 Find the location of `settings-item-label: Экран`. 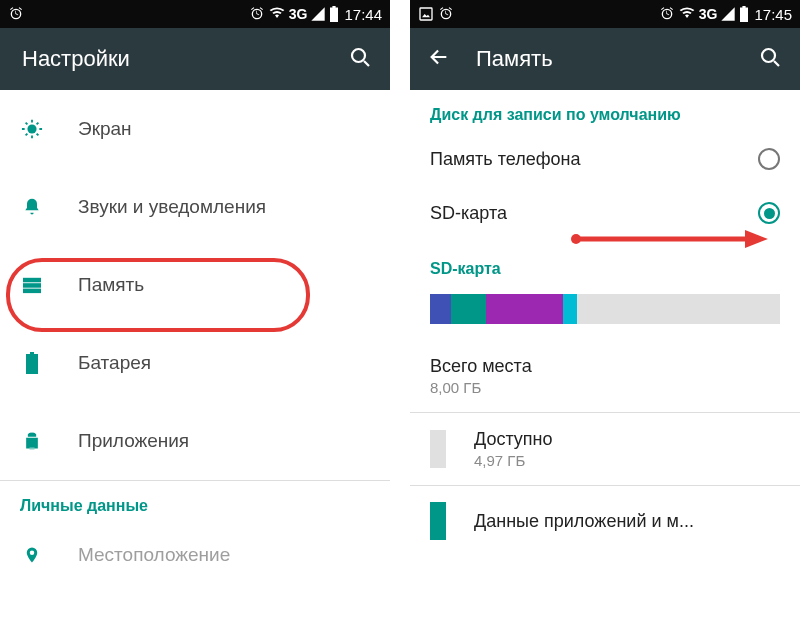

settings-item-label: Экран is located at coordinates (105, 129).